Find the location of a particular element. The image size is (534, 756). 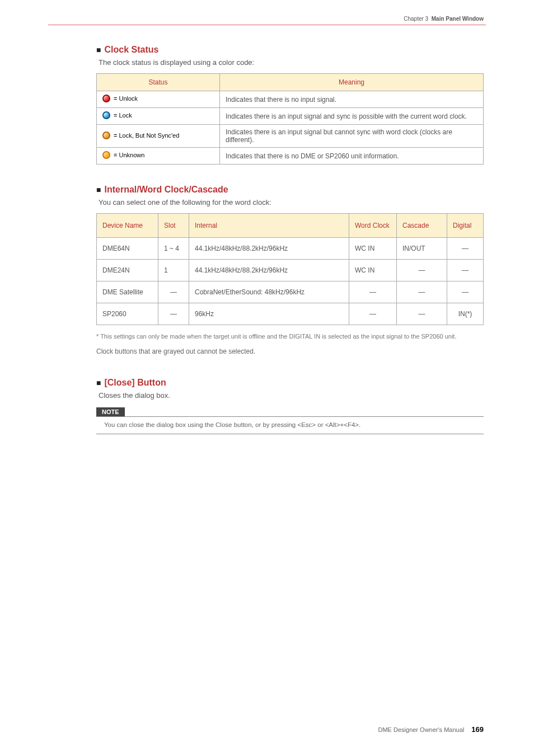

footer: DME Designer Owner's Manual 169 is located at coordinates (431, 730).